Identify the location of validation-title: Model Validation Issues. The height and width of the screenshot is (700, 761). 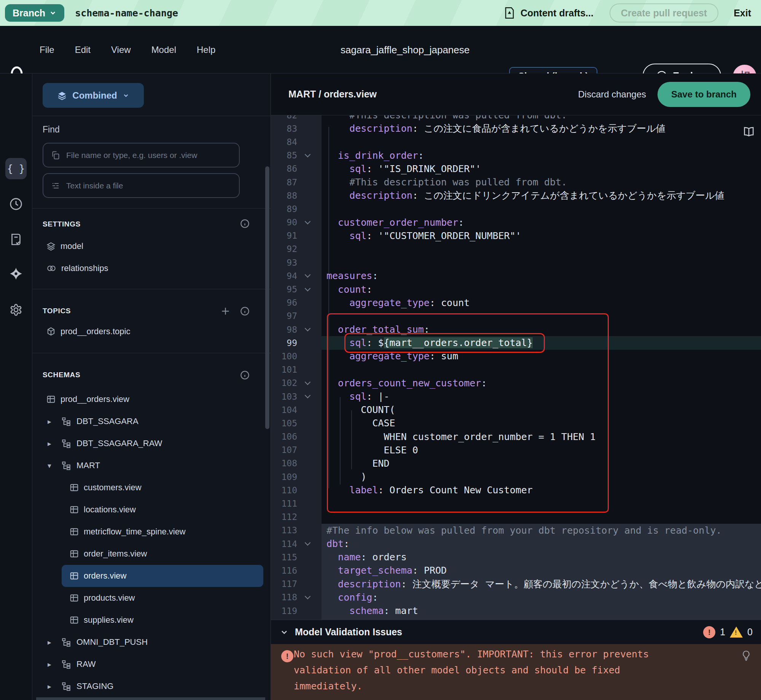
(349, 632).